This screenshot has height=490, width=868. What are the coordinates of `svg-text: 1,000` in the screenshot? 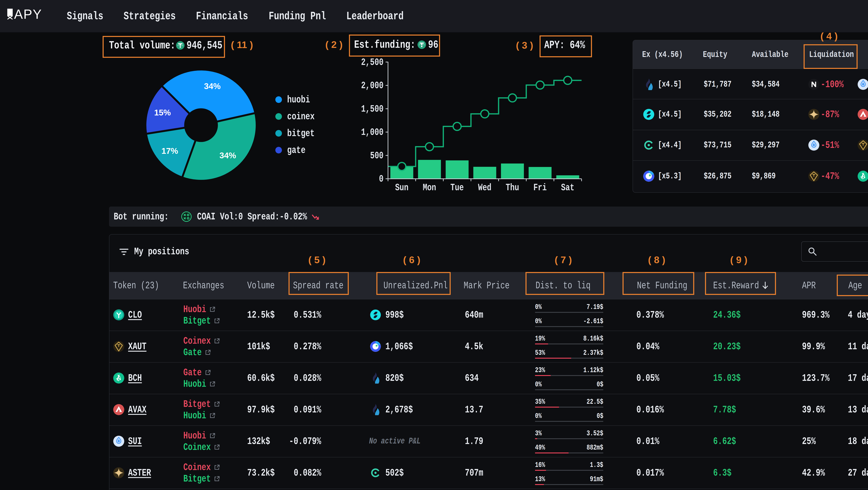 It's located at (372, 132).